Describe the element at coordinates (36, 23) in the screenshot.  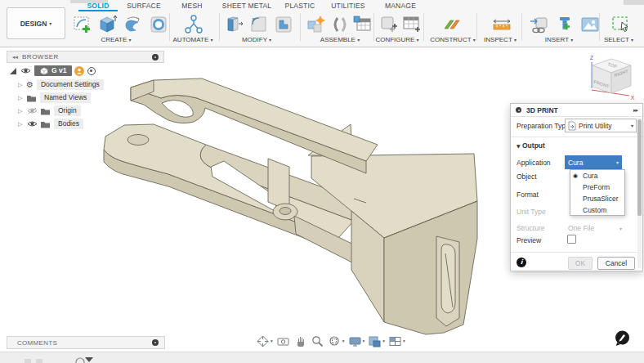
I see `design-workspace-button: DESIGN ▾` at that location.